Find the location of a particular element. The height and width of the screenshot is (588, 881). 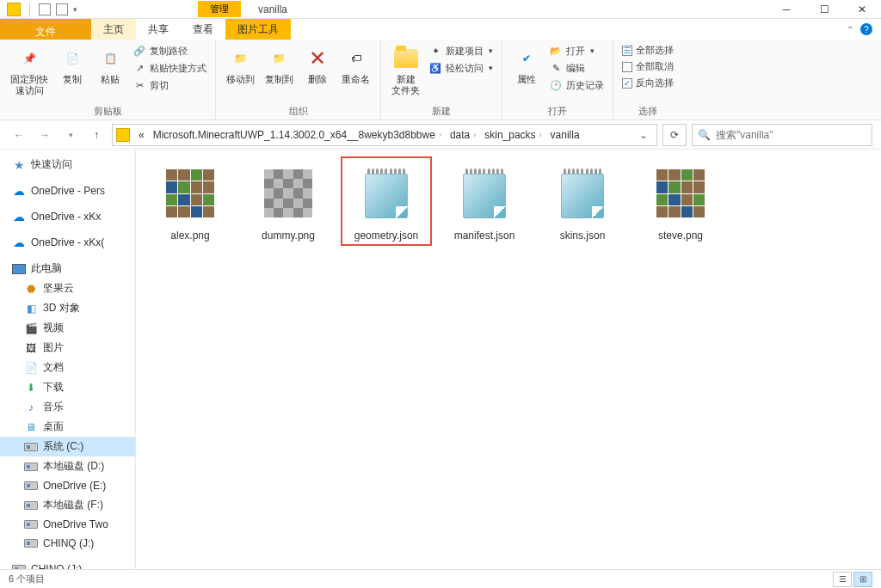

moveto-button: 📁移动到 is located at coordinates (241, 65).